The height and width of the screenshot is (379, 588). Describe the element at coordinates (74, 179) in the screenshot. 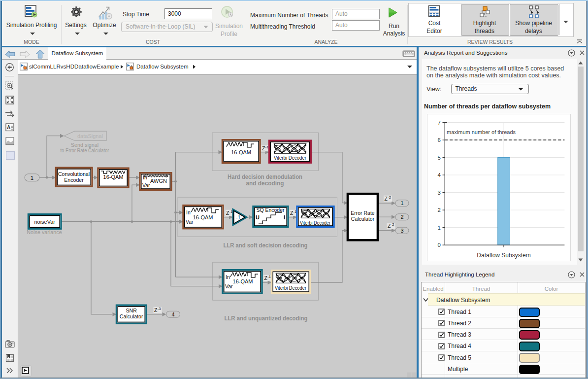

I see `svg-text: Encoder` at that location.